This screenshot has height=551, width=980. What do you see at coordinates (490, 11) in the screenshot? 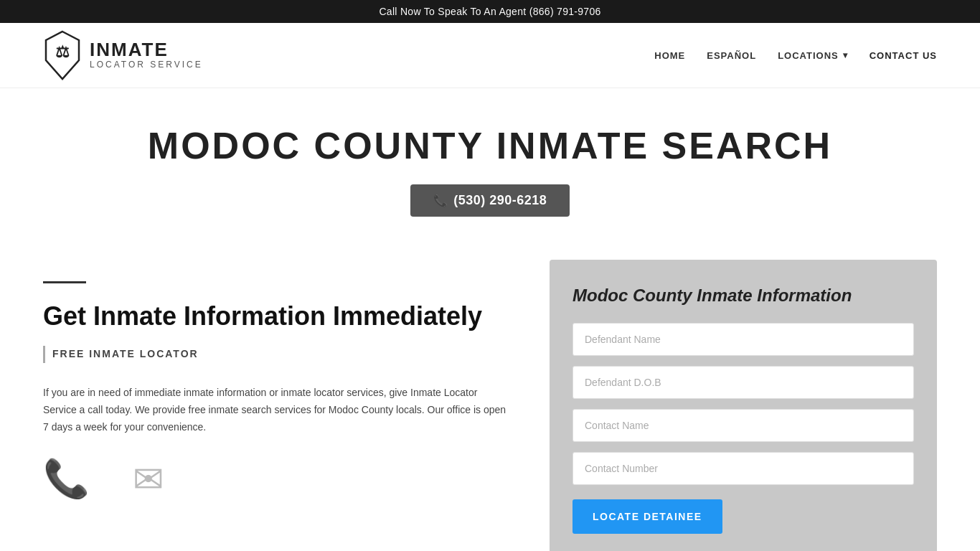
I see `top-bar: Call Now To Speak To An Agent (866) 791-…` at bounding box center [490, 11].